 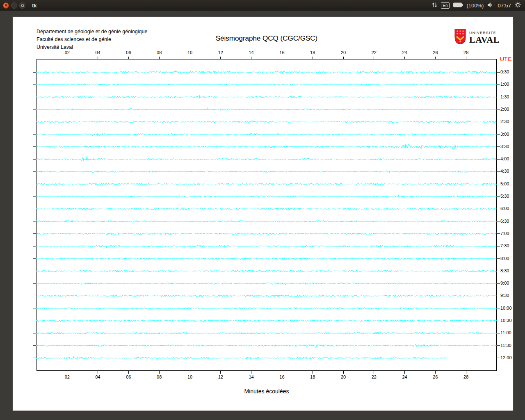 I want to click on utc-time-label: 9:00, so click(x=504, y=283).